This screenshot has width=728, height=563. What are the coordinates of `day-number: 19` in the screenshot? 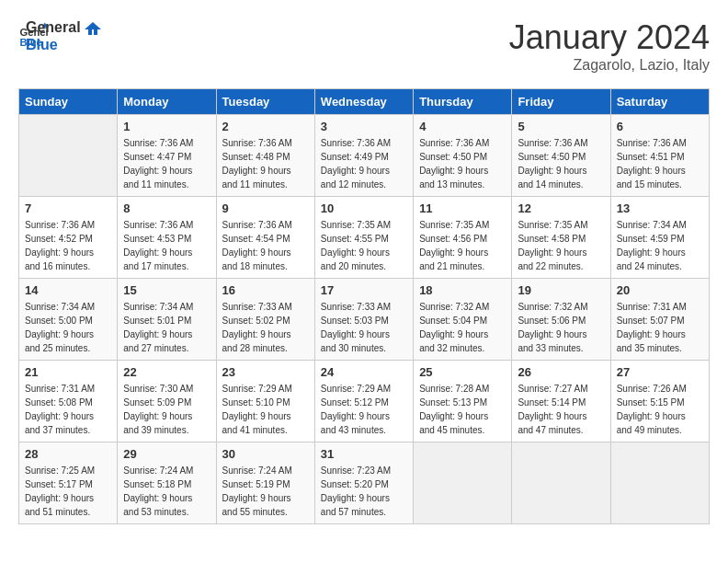 It's located at (561, 291).